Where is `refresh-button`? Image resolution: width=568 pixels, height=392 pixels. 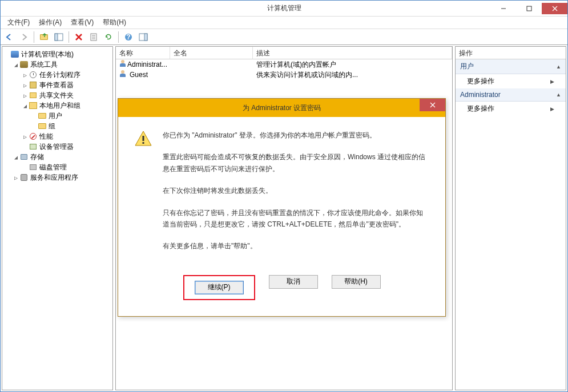
refresh-button is located at coordinates (108, 37).